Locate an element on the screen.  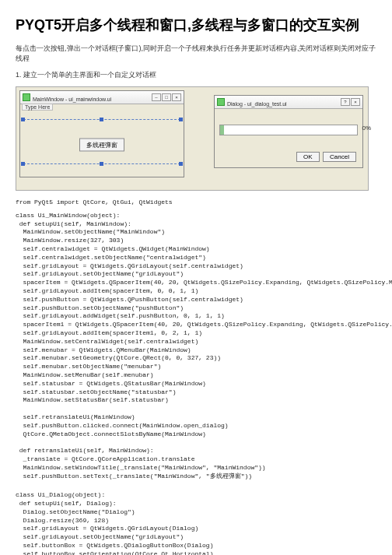
maximize-icon: □ is located at coordinates (166, 97).